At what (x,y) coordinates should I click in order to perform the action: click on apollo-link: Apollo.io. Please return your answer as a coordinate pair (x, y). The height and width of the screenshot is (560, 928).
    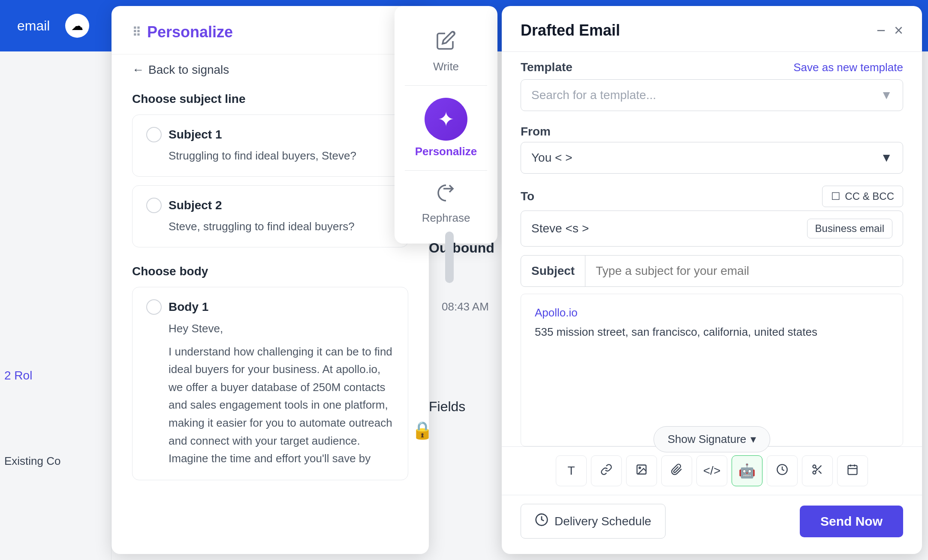
    Looking at the image, I should click on (712, 313).